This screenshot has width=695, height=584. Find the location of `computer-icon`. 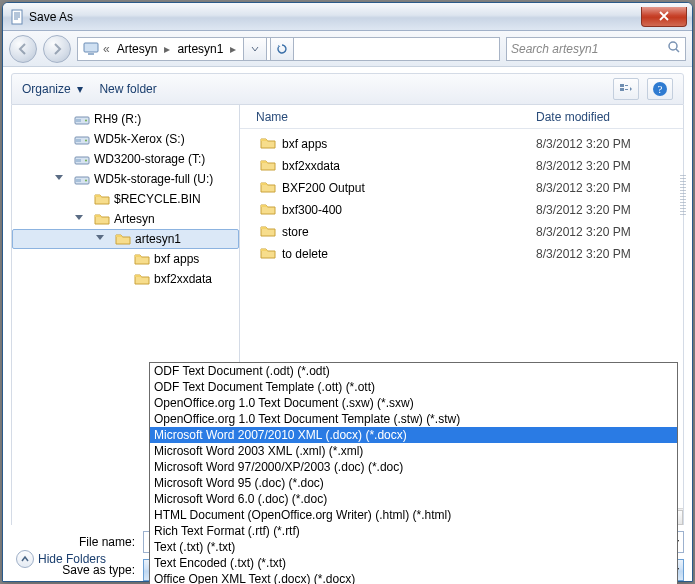

computer-icon is located at coordinates (91, 49).